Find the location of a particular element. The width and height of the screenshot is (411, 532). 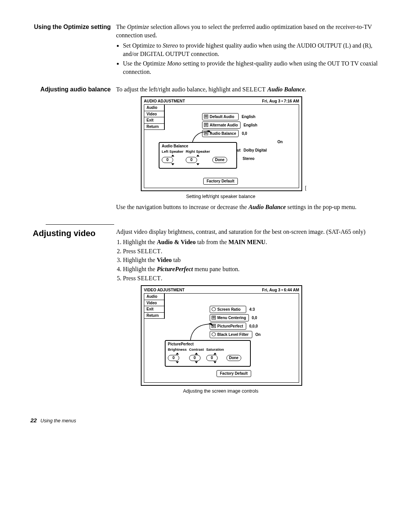

black-level-button: Black Level Filter is located at coordinates (231, 334).